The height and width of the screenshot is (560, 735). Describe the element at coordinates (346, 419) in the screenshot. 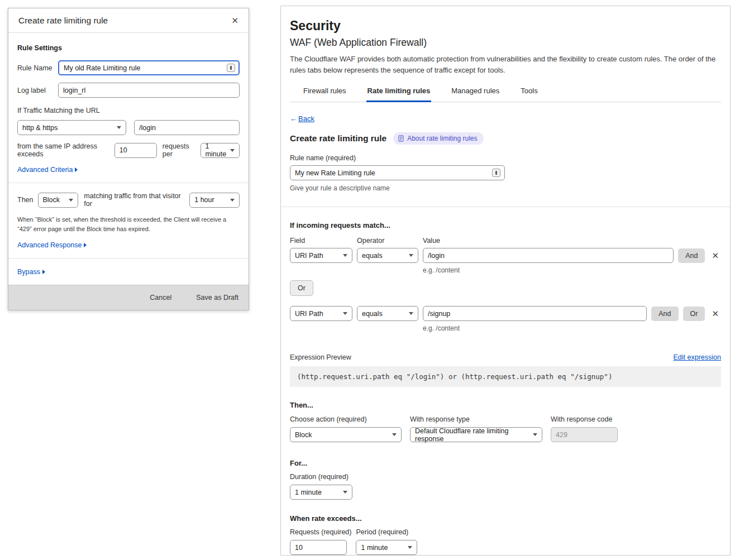

I see `choose-action-label: Choose action (required)` at that location.